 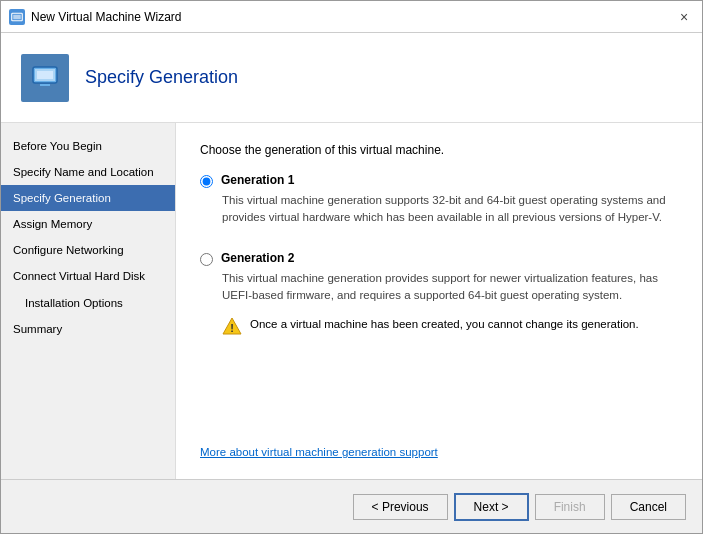 I want to click on generation2-option: Generation 2, so click(x=439, y=258).